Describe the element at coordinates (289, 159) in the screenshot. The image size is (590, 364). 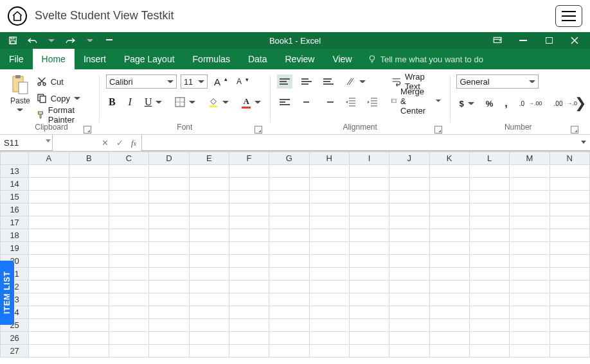
I see `col-header: G` at that location.